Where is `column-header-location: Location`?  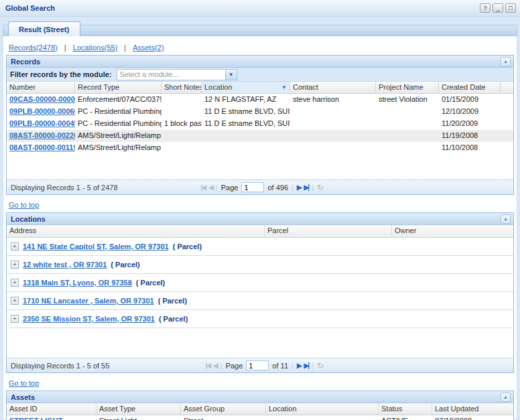
column-header-location: Location is located at coordinates (322, 409).